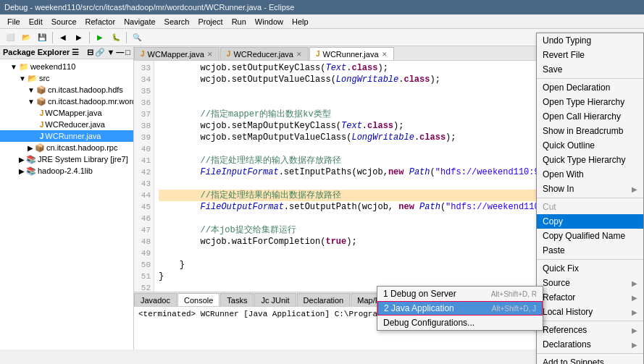 Image resolution: width=644 pixels, height=364 pixels. What do you see at coordinates (38, 124) in the screenshot?
I see `wcreducer-spacer` at bounding box center [38, 124].